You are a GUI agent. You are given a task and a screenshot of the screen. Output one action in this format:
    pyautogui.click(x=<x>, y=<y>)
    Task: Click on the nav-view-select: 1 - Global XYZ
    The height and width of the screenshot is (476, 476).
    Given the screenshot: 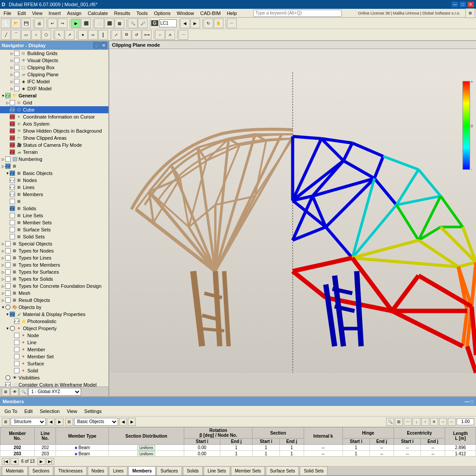 What is the action you would take?
    pyautogui.click(x=55, y=392)
    